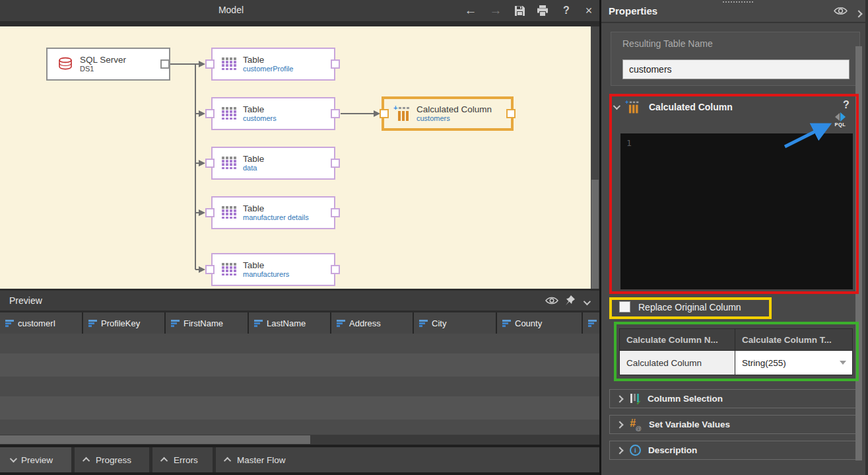  What do you see at coordinates (668, 44) in the screenshot?
I see `resulting-table-name-label: Resulting Table Name` at bounding box center [668, 44].